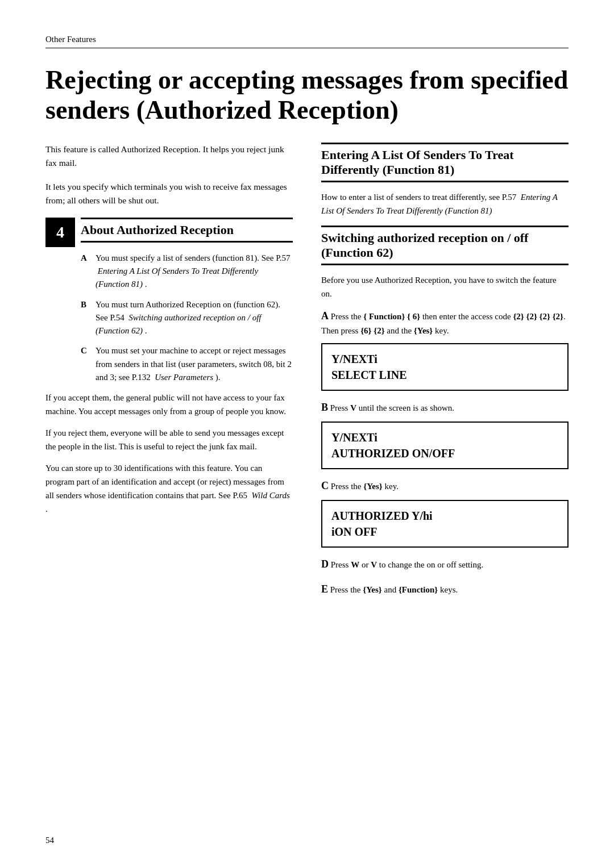  Describe the element at coordinates (406, 565) in the screenshot. I see `step-d-text: Press W or V to change the on or off set…` at that location.